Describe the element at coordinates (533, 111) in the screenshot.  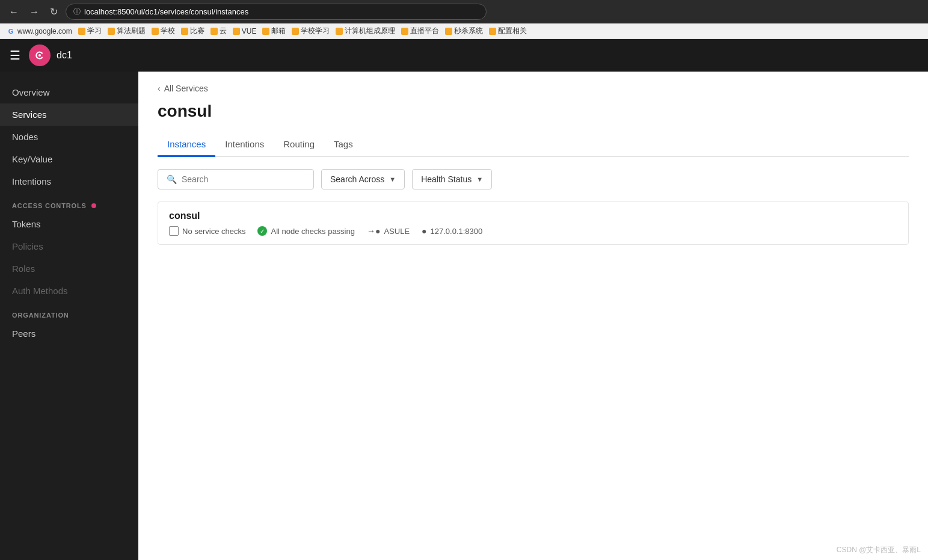
I see `service-title: consul` at that location.